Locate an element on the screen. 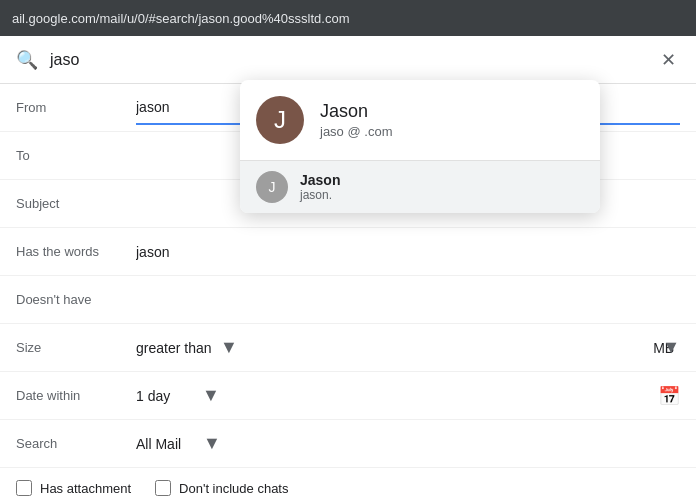 The height and width of the screenshot is (503, 696). search-in-row: Search All Mail Inbox Sent Mail Drafts S… is located at coordinates (348, 444).